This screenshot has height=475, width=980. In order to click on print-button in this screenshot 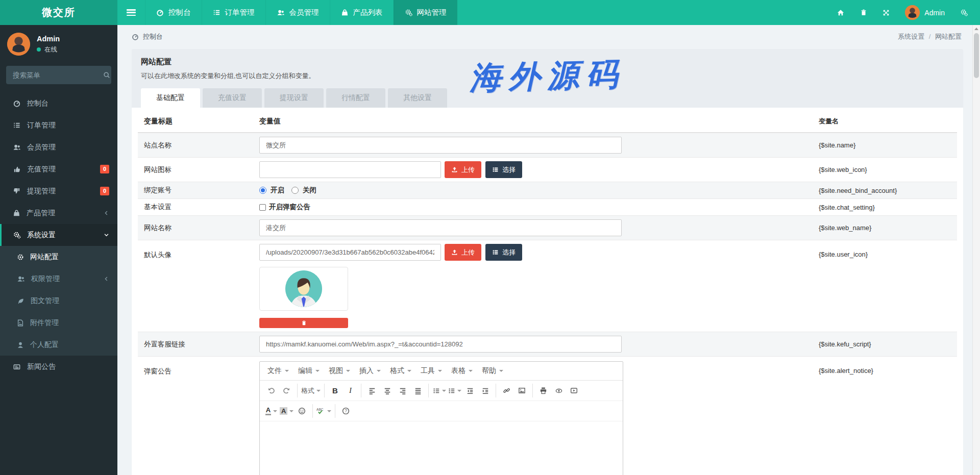, I will do `click(543, 391)`.